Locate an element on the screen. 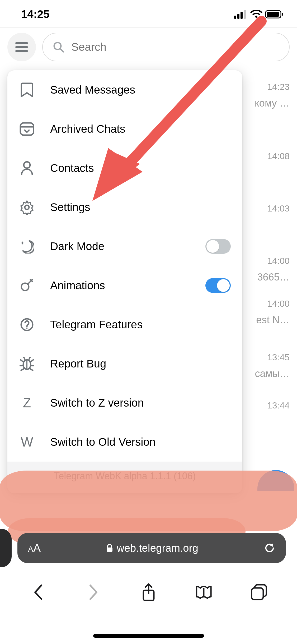 The width and height of the screenshot is (297, 644). share-button is located at coordinates (149, 592).